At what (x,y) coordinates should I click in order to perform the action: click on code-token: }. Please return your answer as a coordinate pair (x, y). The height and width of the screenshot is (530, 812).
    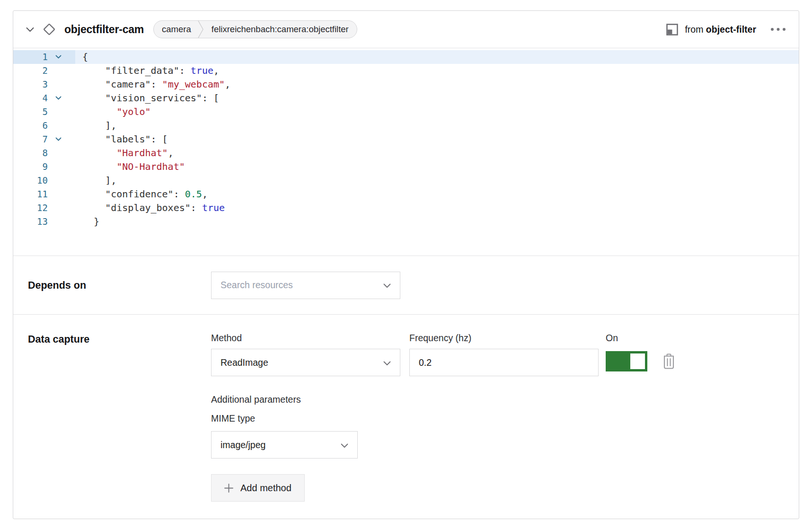
    Looking at the image, I should click on (91, 221).